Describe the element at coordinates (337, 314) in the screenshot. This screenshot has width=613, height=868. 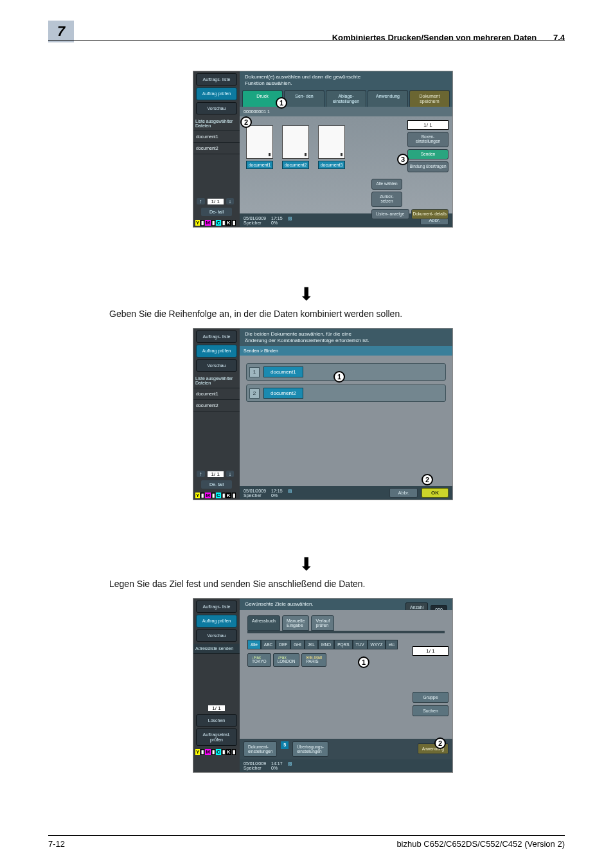
I see `body-text-1: Geben Sie die Reihenfolge an, in der die…` at that location.